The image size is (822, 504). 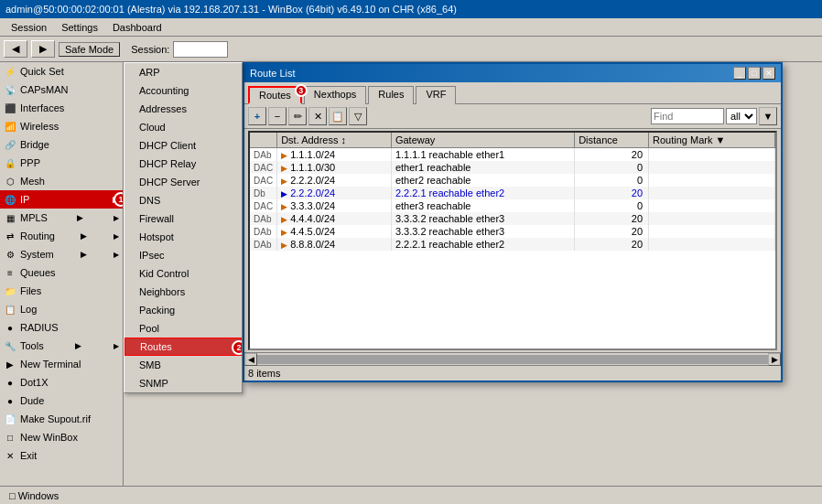 What do you see at coordinates (61, 90) in the screenshot?
I see `sidebar-item-capsman: 📡 CAPsMAN` at bounding box center [61, 90].